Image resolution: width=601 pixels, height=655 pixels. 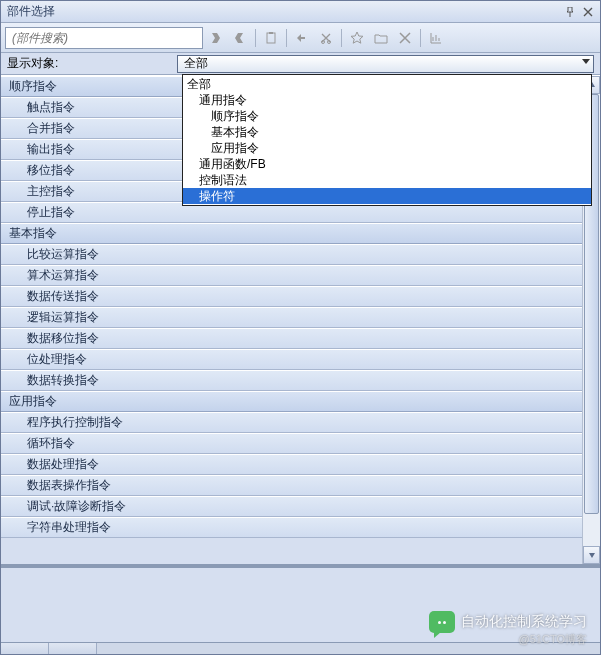 What do you see at coordinates (240, 38) in the screenshot?
I see `find-prev-icon` at bounding box center [240, 38].